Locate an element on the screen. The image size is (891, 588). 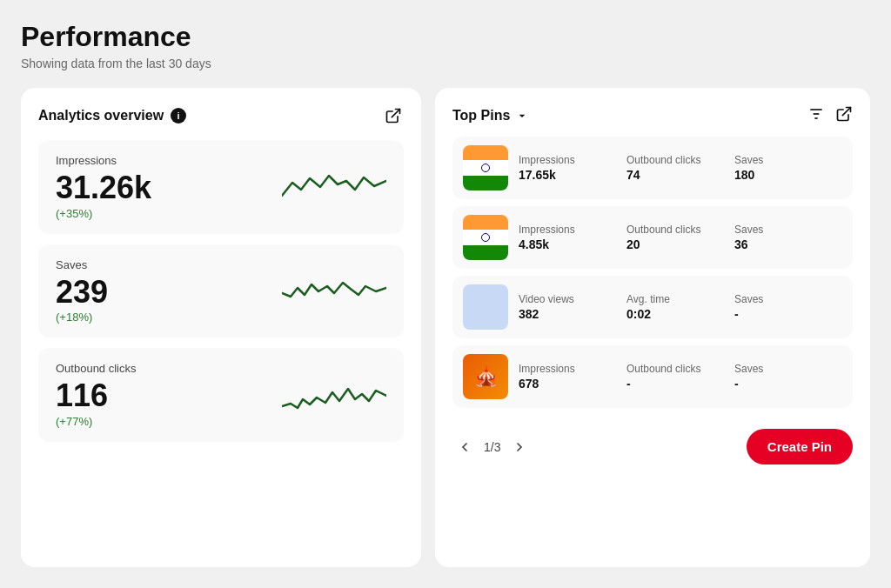
filter-icon is located at coordinates (816, 116).